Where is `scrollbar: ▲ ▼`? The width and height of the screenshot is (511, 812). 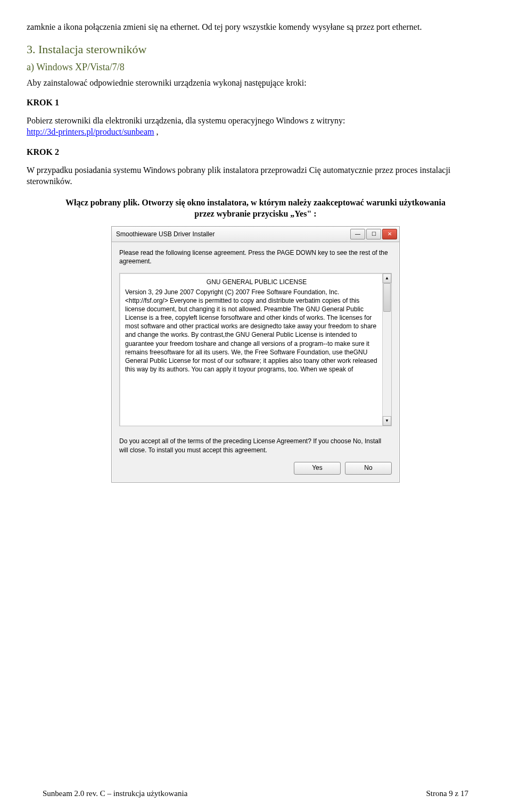 scrollbar: ▲ ▼ is located at coordinates (386, 350).